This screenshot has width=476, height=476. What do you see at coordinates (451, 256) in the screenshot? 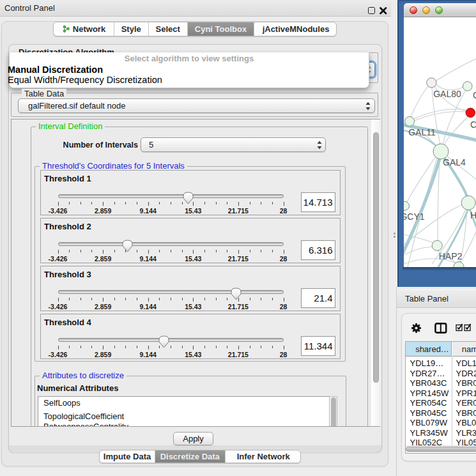
I see `svg-text: HAP2` at bounding box center [451, 256].